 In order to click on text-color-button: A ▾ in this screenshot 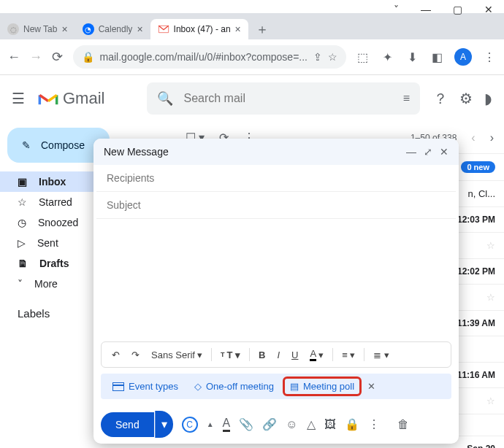, I will do `click(317, 355)`.